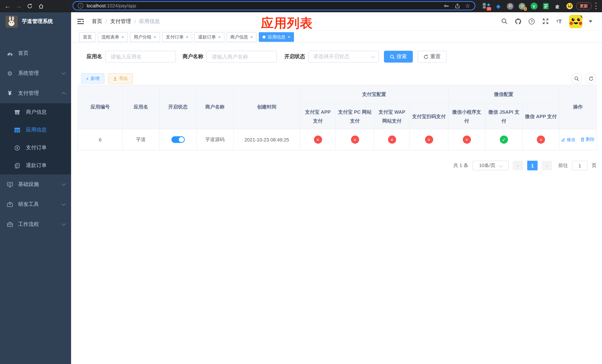  Describe the element at coordinates (563, 140) in the screenshot. I see `edit-pen-icon` at that location.